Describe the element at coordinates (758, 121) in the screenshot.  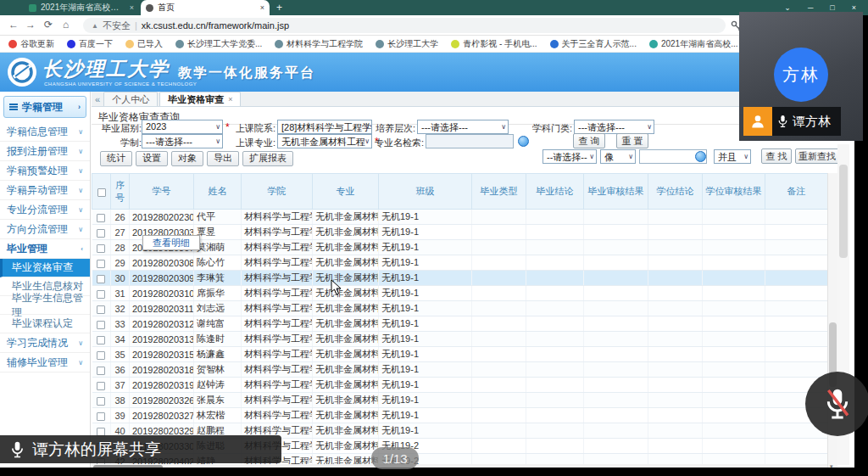
I see `profile-tile` at that location.